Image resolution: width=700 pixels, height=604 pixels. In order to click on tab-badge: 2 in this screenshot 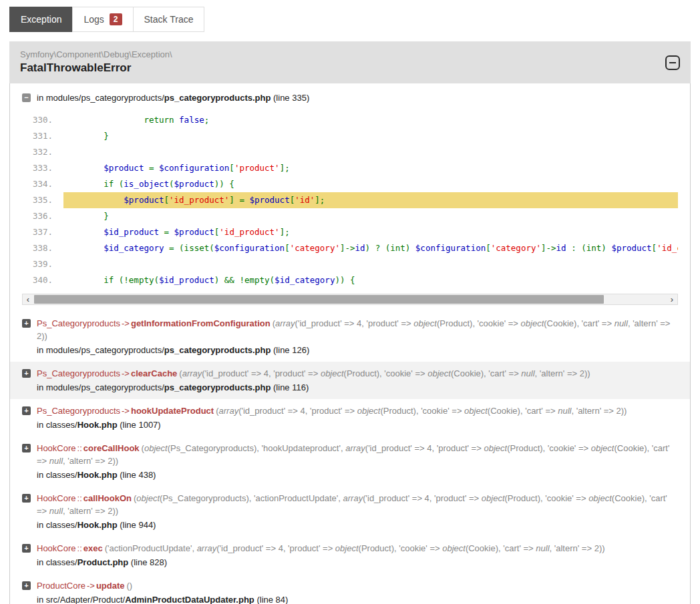, I will do `click(116, 19)`.